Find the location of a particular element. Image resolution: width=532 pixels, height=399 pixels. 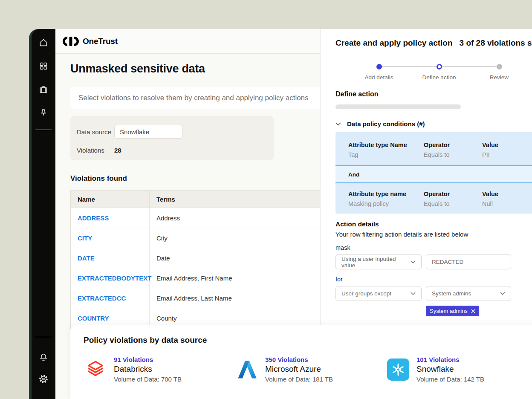

data-source-input is located at coordinates (148, 132).